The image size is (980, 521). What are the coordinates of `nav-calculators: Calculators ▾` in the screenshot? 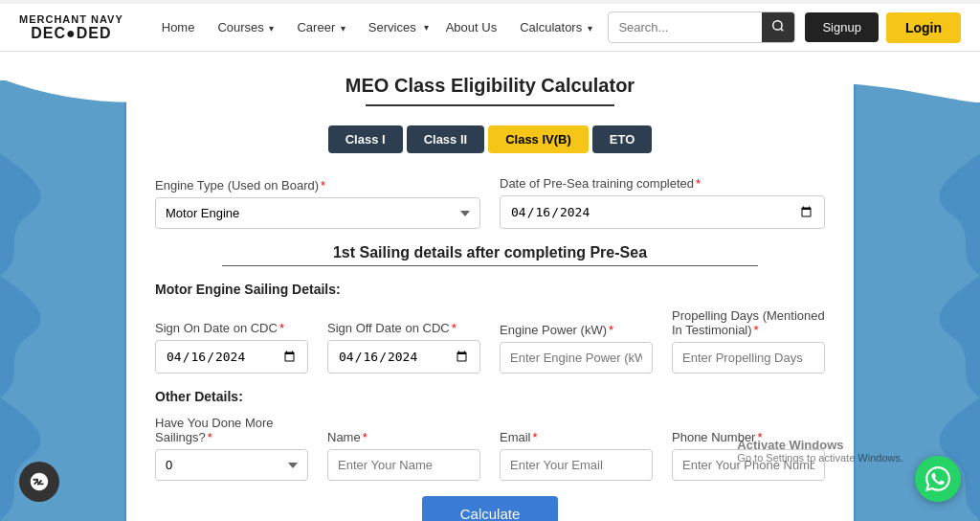 It's located at (556, 27).